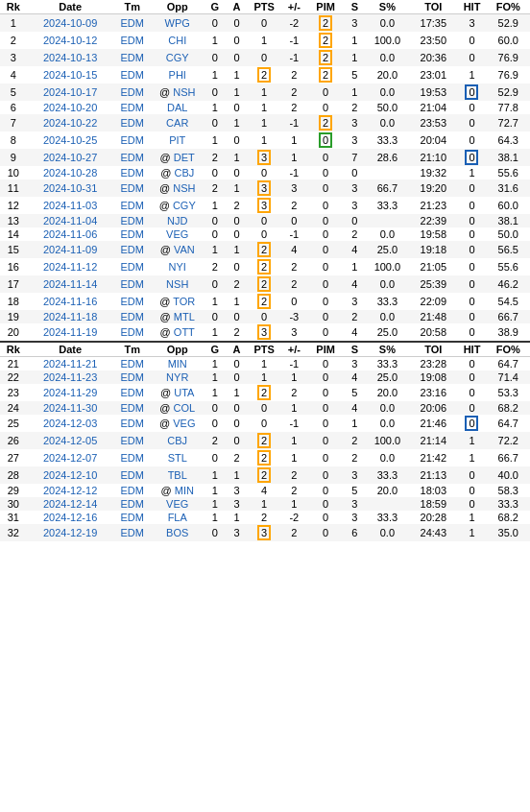 The image size is (530, 812). I want to click on cell-toi: 20:36, so click(433, 58).